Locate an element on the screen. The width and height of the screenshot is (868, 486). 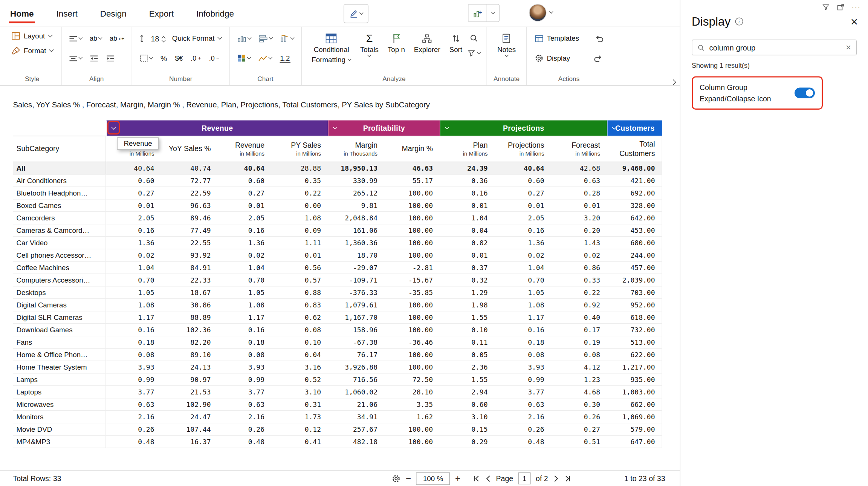
column-header: YoY Sales % is located at coordinates (189, 149).